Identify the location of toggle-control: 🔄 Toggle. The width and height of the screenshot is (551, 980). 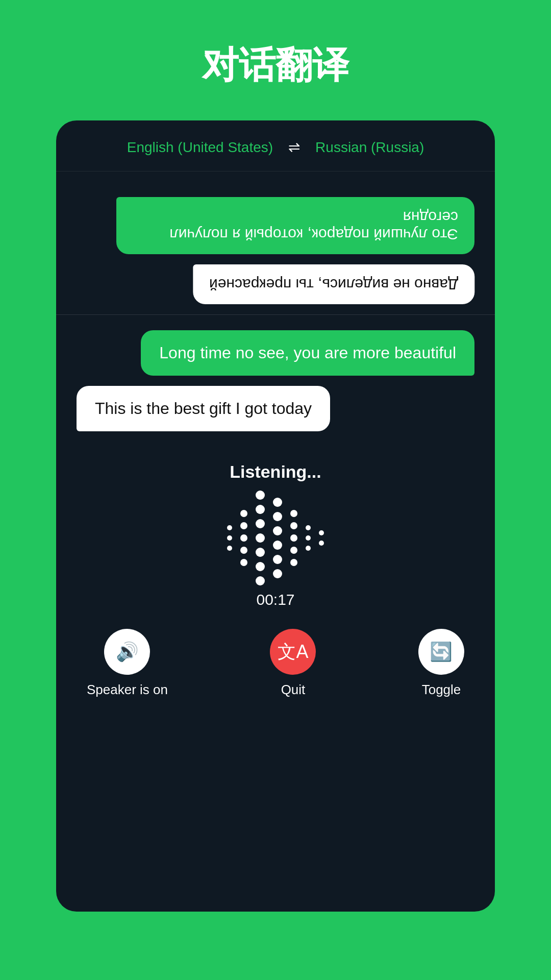
(441, 664).